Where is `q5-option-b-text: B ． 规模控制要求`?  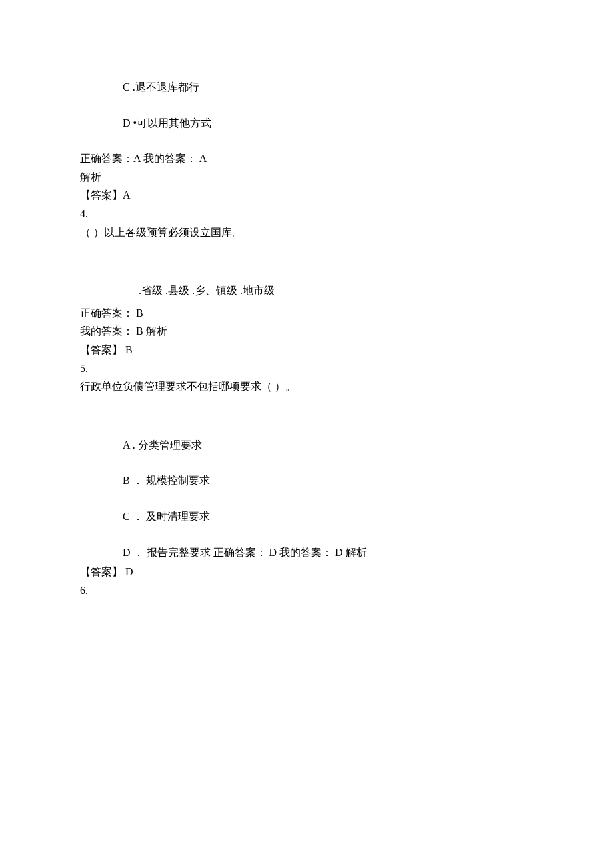 q5-option-b-text: B ． 规模控制要求 is located at coordinates (167, 480).